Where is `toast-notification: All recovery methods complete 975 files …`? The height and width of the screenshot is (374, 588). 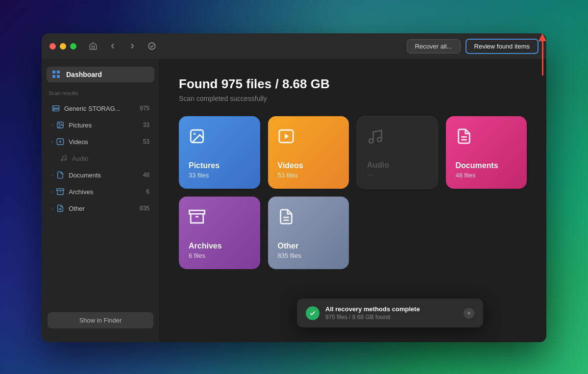 toast-notification: All recovery methods complete 975 files … is located at coordinates (390, 313).